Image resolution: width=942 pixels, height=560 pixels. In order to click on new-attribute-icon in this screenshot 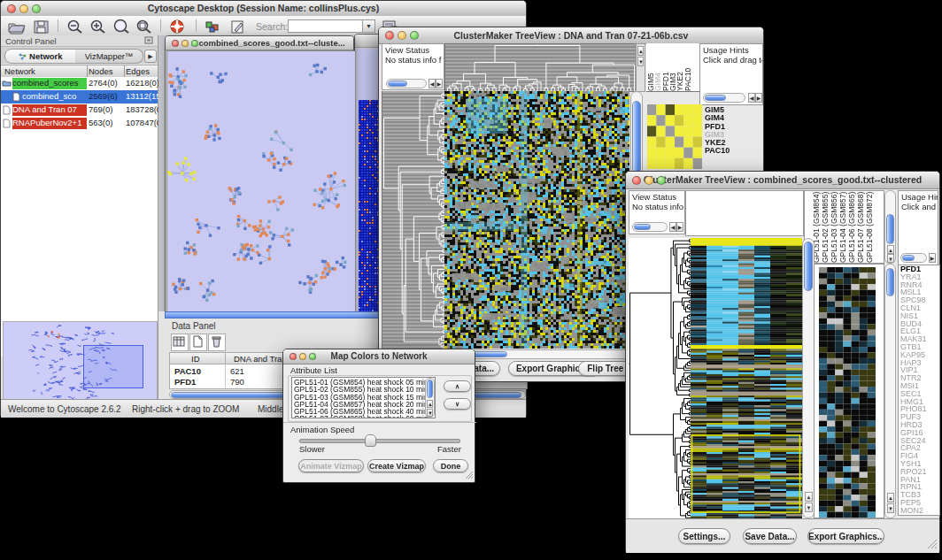, I will do `click(198, 342)`.